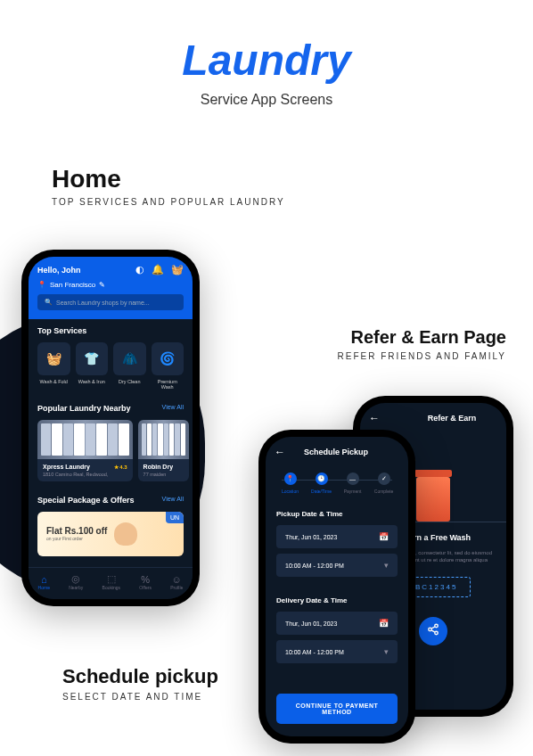 This screenshot has height=756, width=533. Describe the element at coordinates (86, 474) in the screenshot. I see `shop-address: 1810 Camino Real, Redwood,` at that location.